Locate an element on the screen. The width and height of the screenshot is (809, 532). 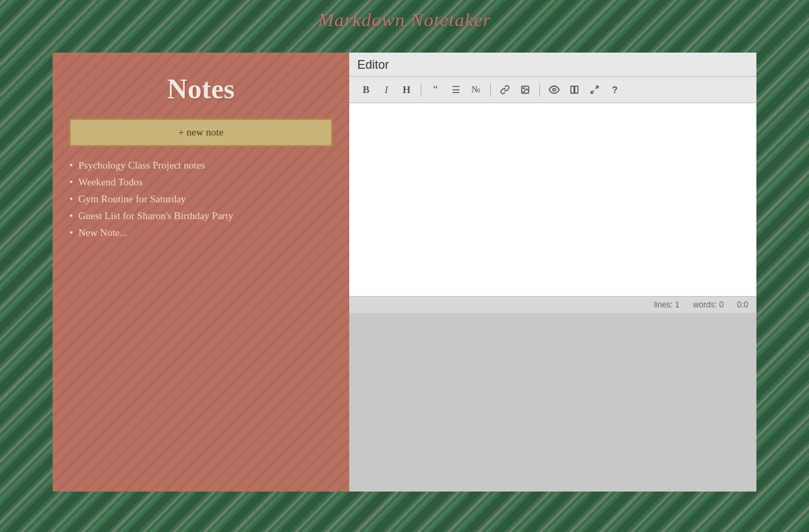
ordered-list-button: № is located at coordinates (476, 90).